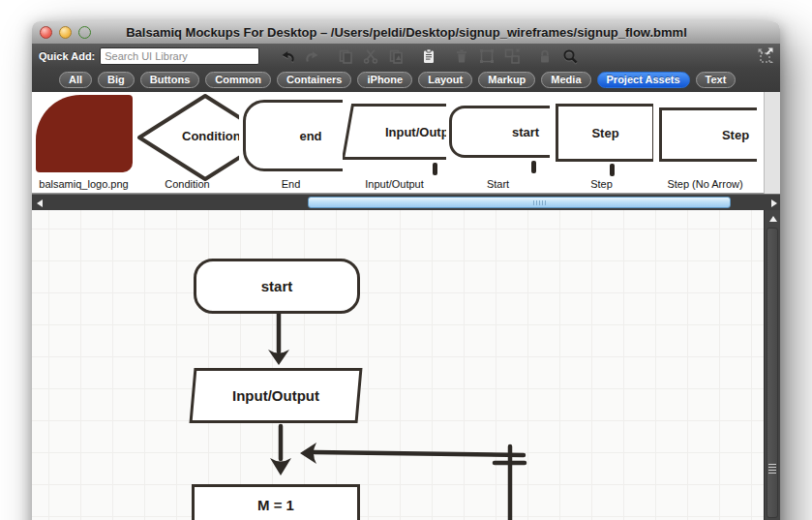  What do you see at coordinates (385, 79) in the screenshot?
I see `tab-iphone: iPhone` at bounding box center [385, 79].